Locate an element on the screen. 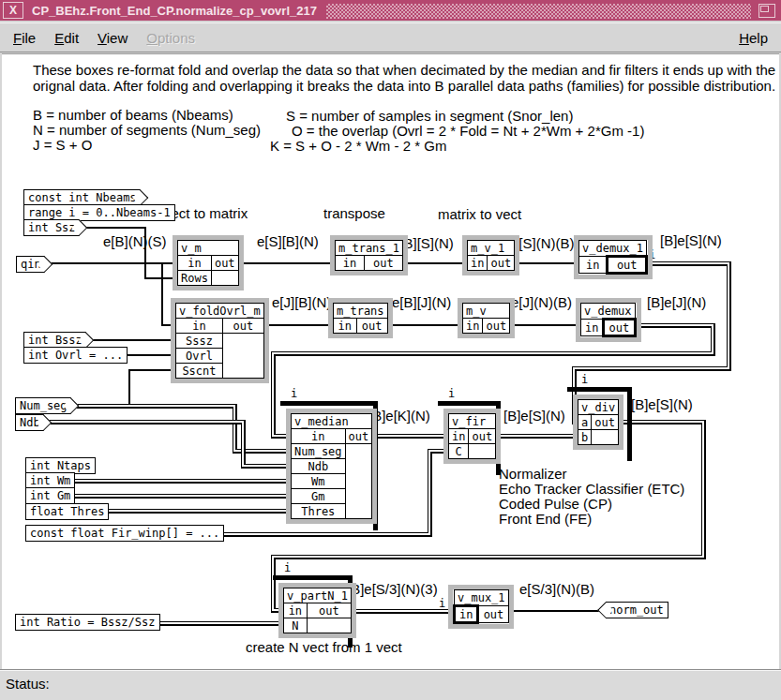 The height and width of the screenshot is (700, 781). port-rows: Rows is located at coordinates (195, 278).